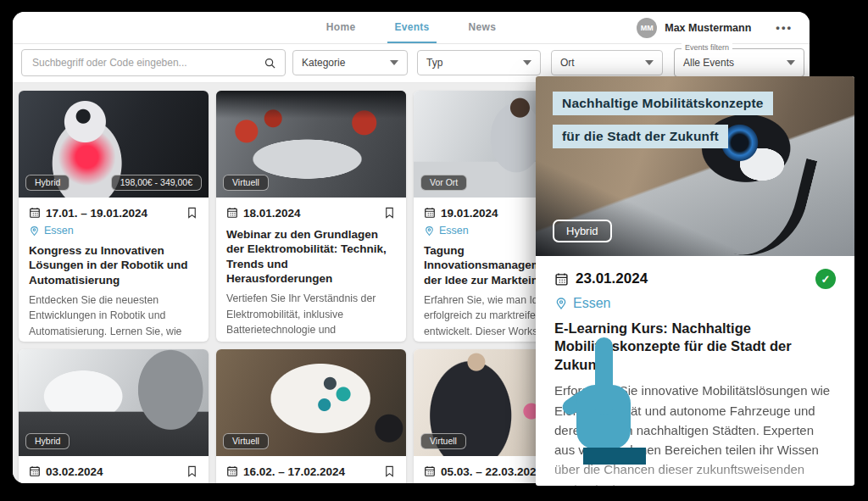 The width and height of the screenshot is (868, 501). I want to click on tab-news: News, so click(483, 27).